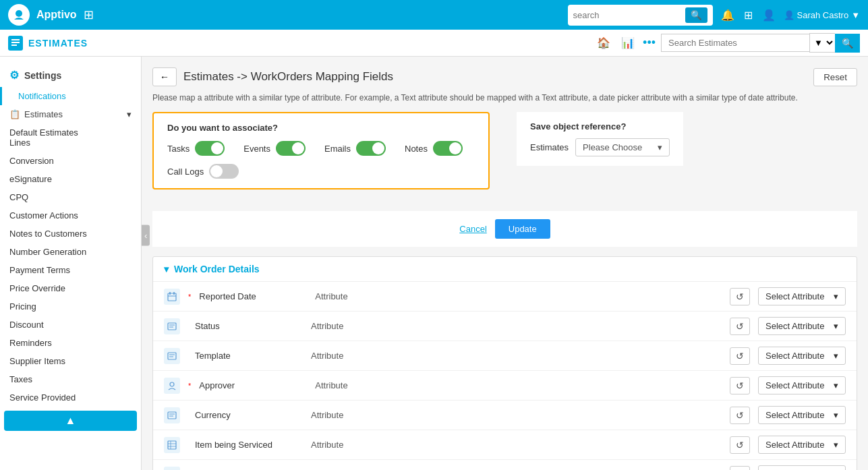 The width and height of the screenshot is (868, 470). I want to click on sidebar-item-number-generation: Number Generation, so click(70, 252).